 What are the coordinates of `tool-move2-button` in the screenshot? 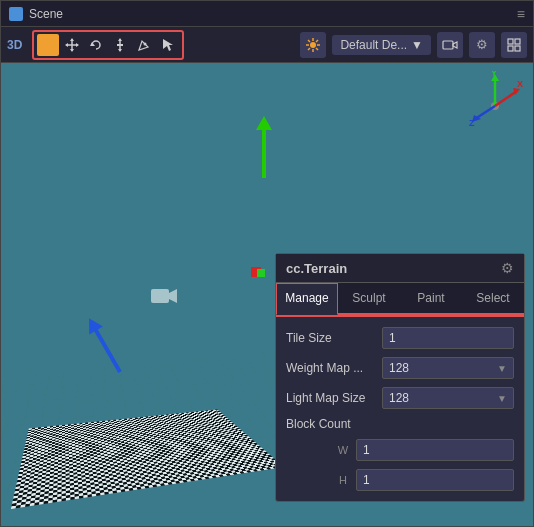 It's located at (72, 45).